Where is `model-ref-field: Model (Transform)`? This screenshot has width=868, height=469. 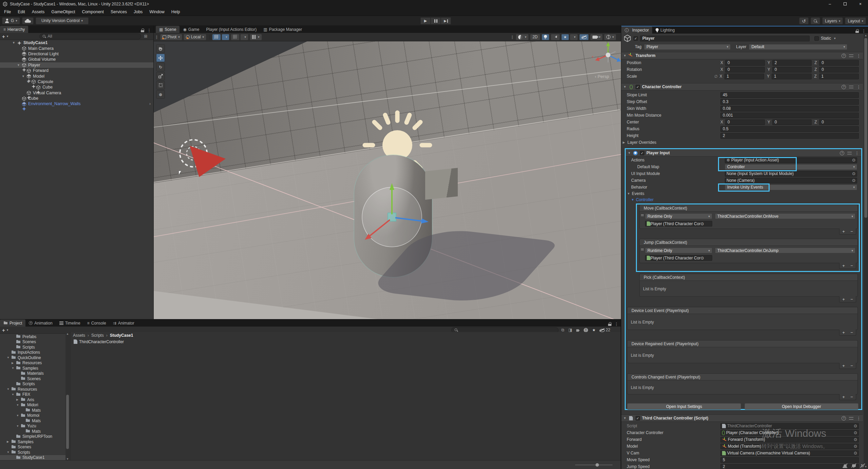 model-ref-field: Model (Transform) is located at coordinates (790, 446).